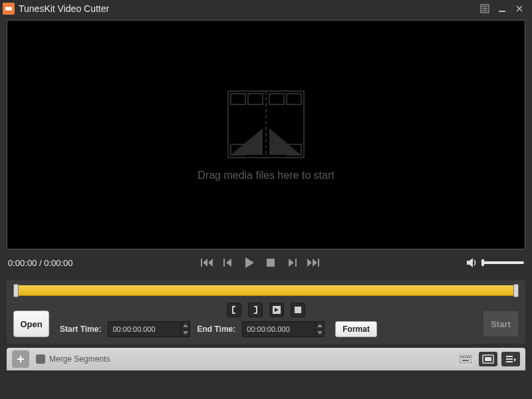  I want to click on start-button: Start, so click(501, 324).